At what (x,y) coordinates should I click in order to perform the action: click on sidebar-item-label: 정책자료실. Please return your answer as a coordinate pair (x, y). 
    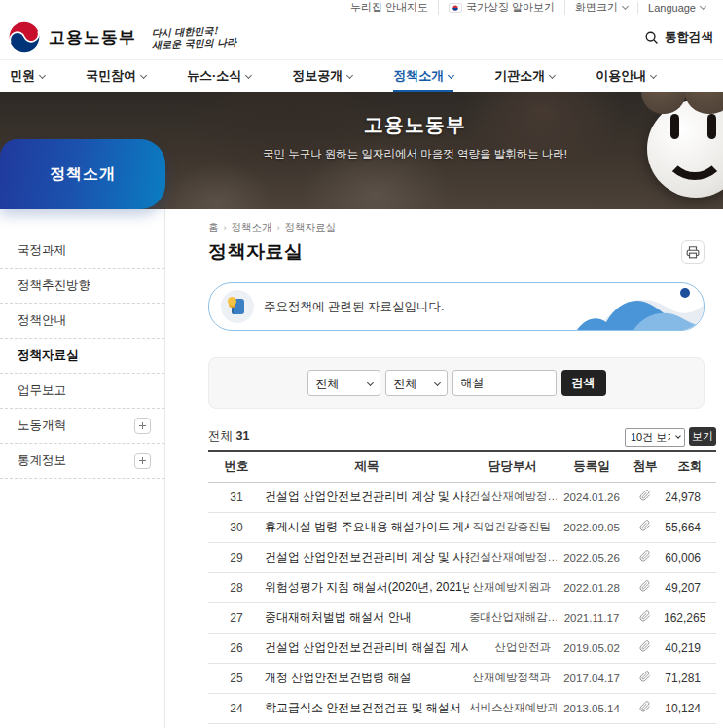
    Looking at the image, I should click on (49, 356).